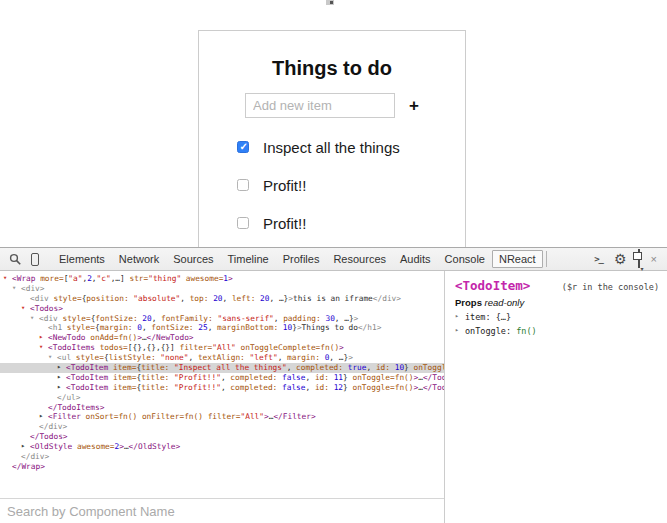  I want to click on prop-row-item: ▸item: {…}, so click(557, 317).